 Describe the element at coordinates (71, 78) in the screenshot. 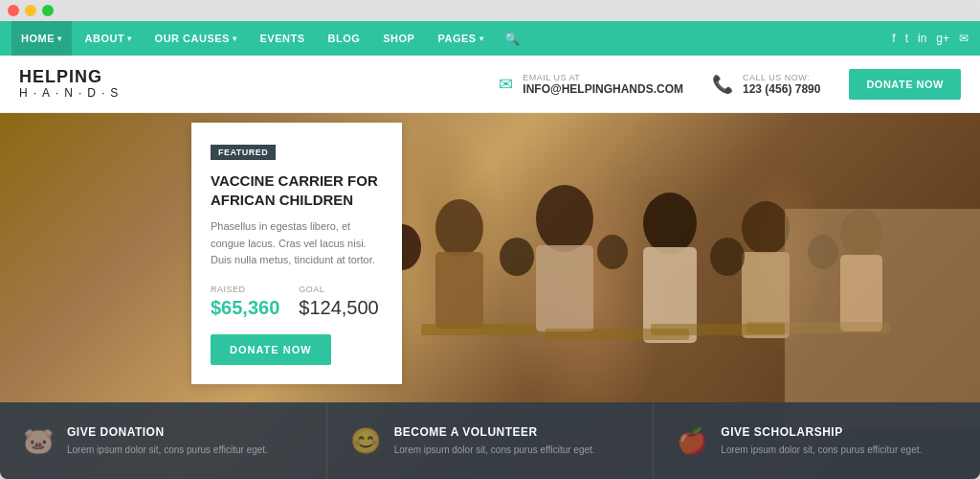

I see `logo-top: HELPING` at that location.